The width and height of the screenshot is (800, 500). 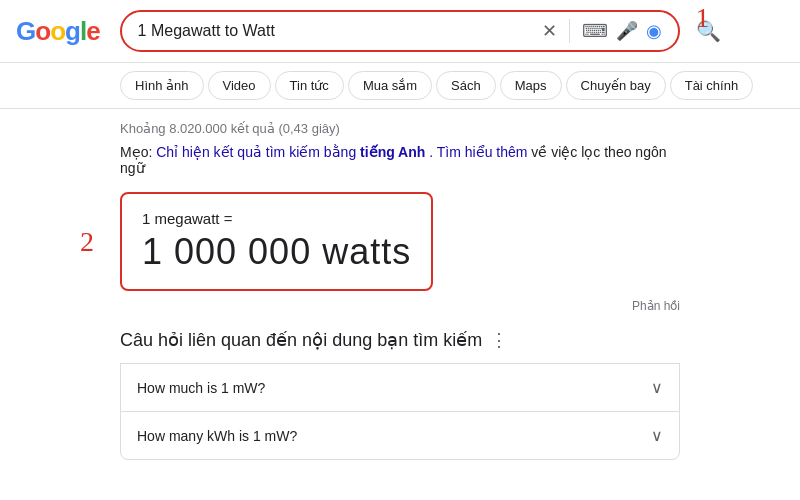 What do you see at coordinates (400, 387) in the screenshot?
I see `faq-item-0: How much is 1 mW? ∨` at bounding box center [400, 387].